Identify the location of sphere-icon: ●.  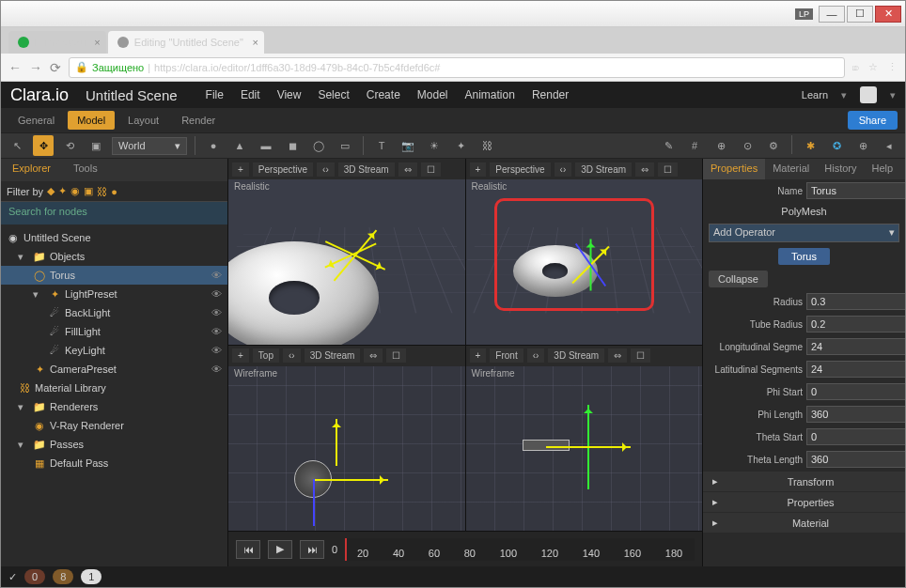
(213, 146).